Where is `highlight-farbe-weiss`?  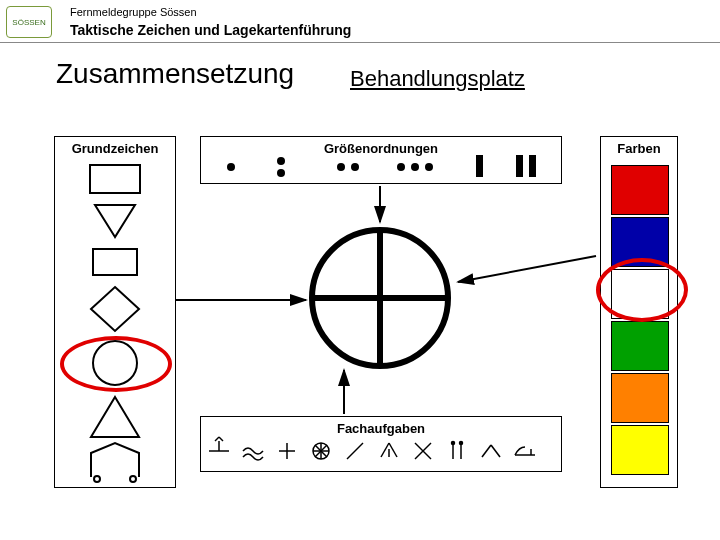
highlight-farbe-weiss is located at coordinates (642, 290).